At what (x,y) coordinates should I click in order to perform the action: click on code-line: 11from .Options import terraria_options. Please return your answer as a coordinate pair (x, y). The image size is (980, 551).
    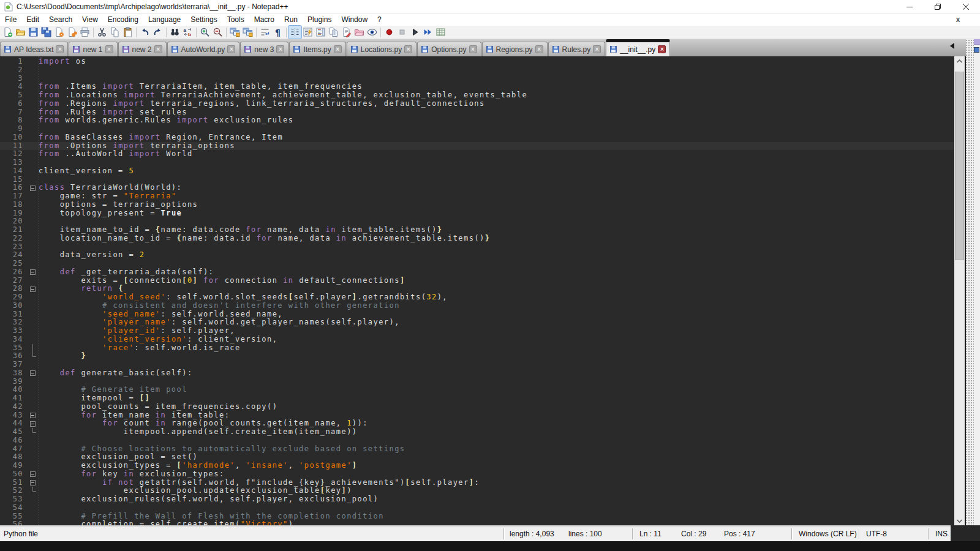
    Looking at the image, I should click on (477, 146).